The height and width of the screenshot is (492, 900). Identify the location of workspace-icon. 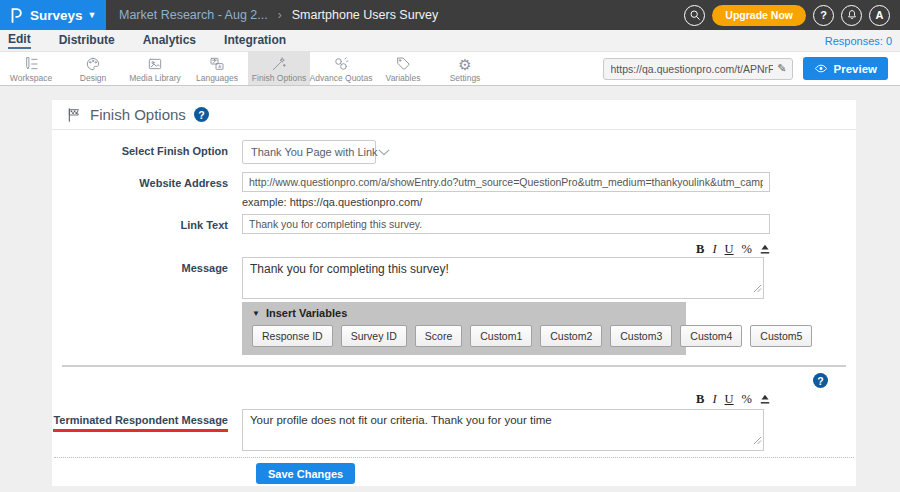
(31, 64).